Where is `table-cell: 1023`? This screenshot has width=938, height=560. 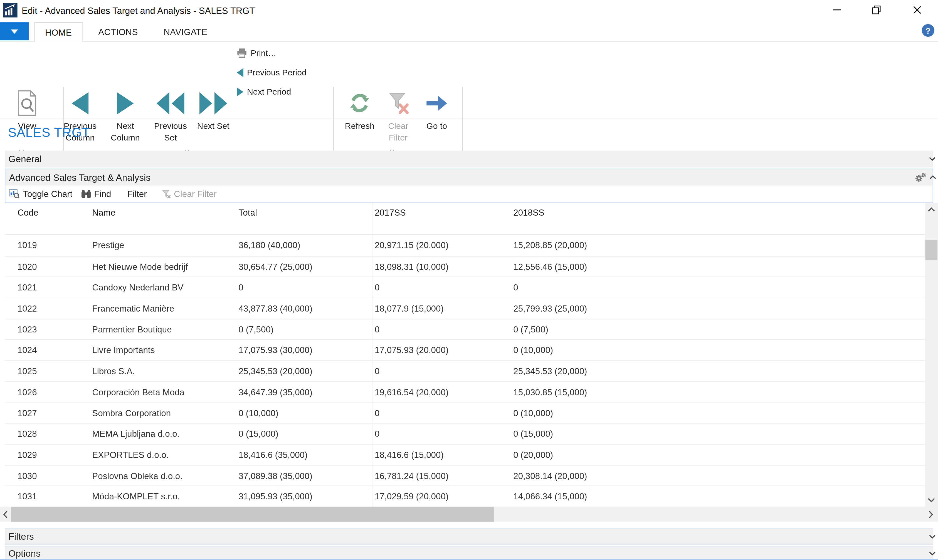 table-cell: 1023 is located at coordinates (27, 330).